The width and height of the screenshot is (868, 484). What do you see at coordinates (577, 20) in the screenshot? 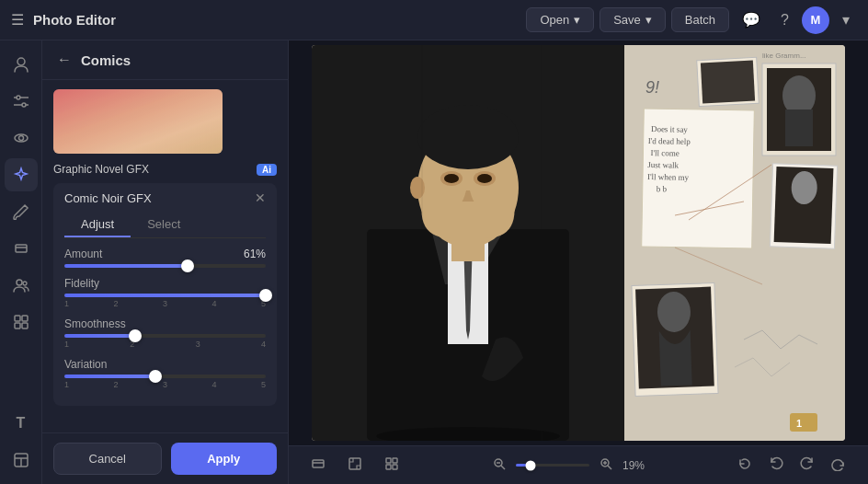
I see `open-chevron-icon: ▾` at bounding box center [577, 20].